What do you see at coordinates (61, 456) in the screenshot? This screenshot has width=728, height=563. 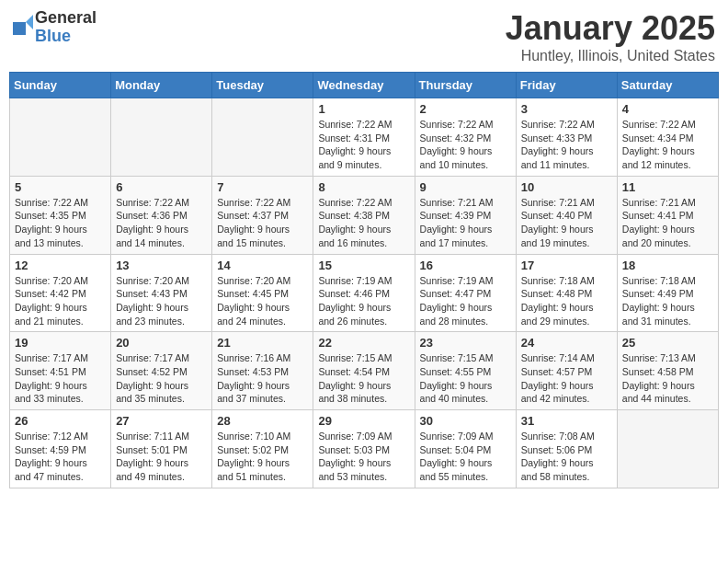 I see `day-info: Sunrise: 7:12 AMSunset: 4:59 PMDaylight:…` at bounding box center [61, 456].